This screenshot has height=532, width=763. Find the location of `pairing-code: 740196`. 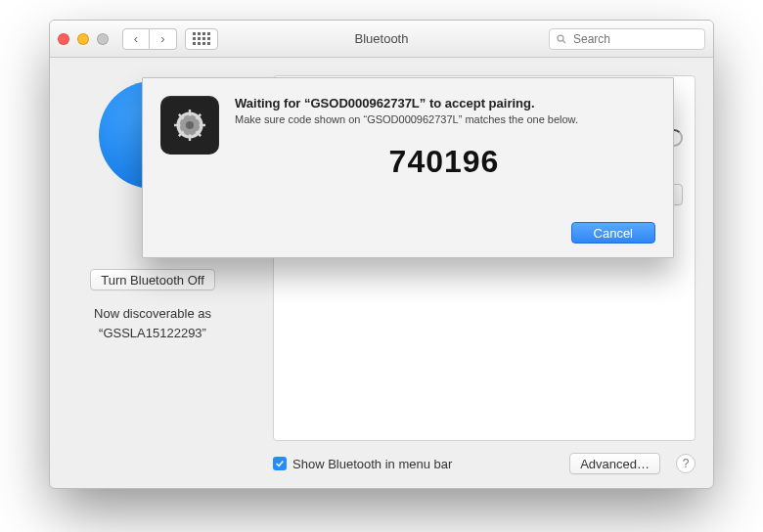

pairing-code: 740196 is located at coordinates (444, 162).